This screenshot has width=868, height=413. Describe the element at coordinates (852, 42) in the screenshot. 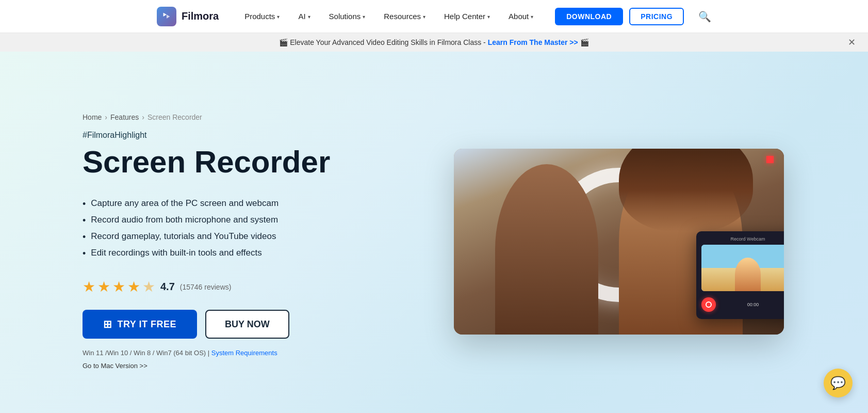

I see `close-button: ✕` at that location.